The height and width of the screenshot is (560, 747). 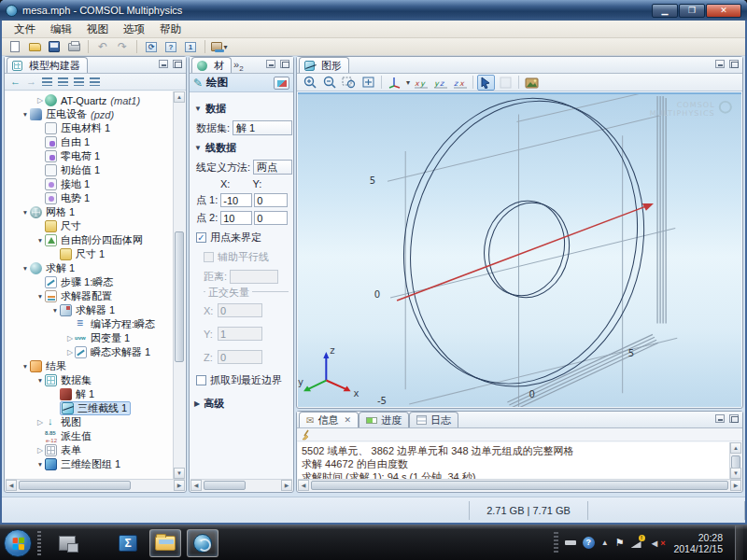 I want to click on menu-view: 视图, so click(x=97, y=30).